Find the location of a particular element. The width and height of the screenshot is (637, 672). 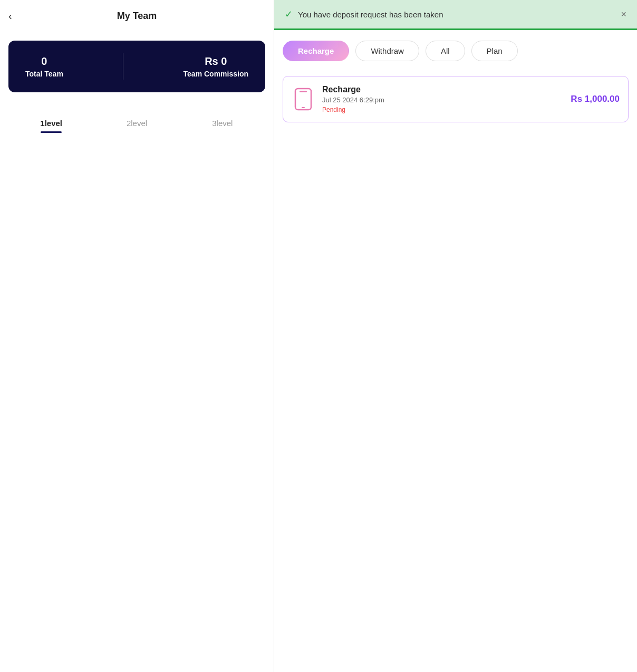

transaction-amount: Rs 1,000.00 is located at coordinates (595, 99).